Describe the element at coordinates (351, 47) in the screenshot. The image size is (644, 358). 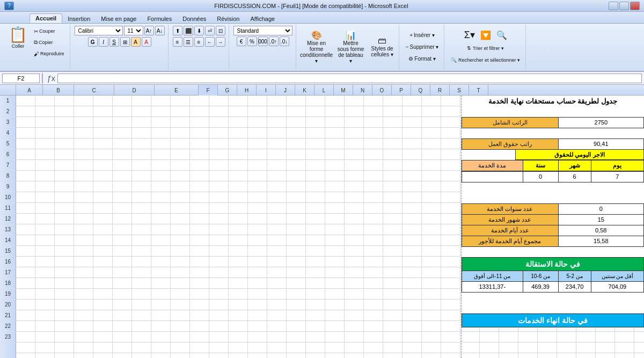
I see `mettre-sous-forme-button: 📊 Mettre sous formede tableau ▾` at that location.